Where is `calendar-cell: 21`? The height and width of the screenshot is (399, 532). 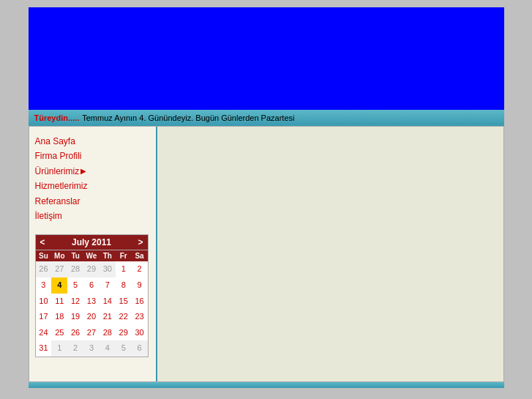
calendar-cell: 21 is located at coordinates (108, 317).